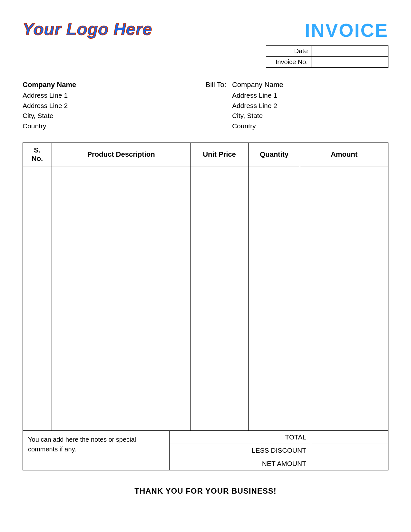  I want to click on from-city-state: City, State, so click(114, 116).